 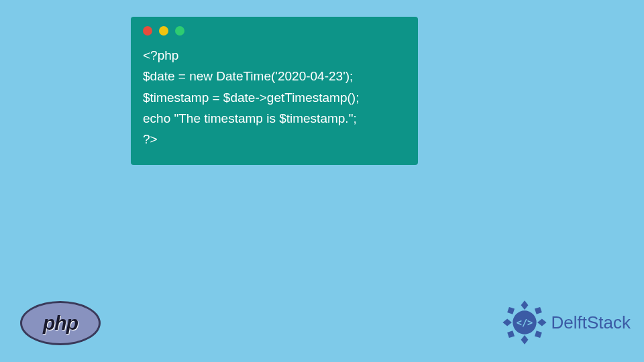 I want to click on code-line-4: echo "The timestamp is $timestamp.";, so click(x=250, y=118).